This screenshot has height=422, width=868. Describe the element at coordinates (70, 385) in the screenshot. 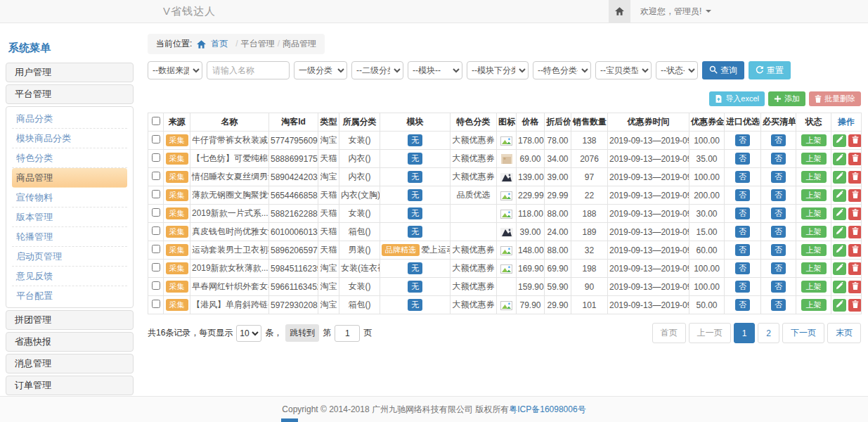

I see `sidebar-group-订单管理: 订单管理` at that location.